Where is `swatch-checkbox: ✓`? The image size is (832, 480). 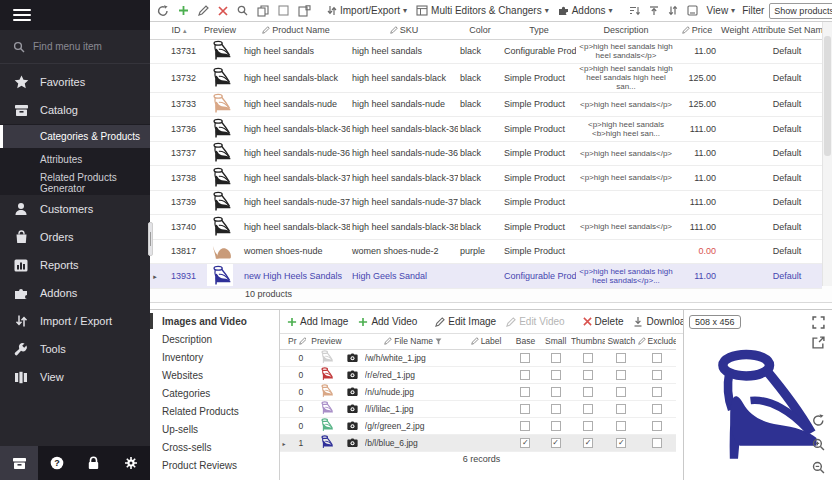
swatch-checkbox: ✓ is located at coordinates (621, 443).